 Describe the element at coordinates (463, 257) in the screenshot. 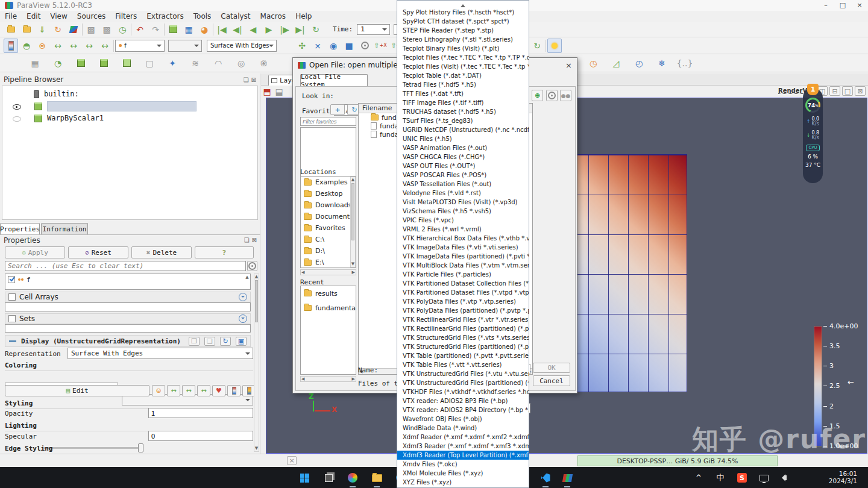

I see `file-type-option: VTK ImageData Files (partitioned) (*.pvt…` at that location.